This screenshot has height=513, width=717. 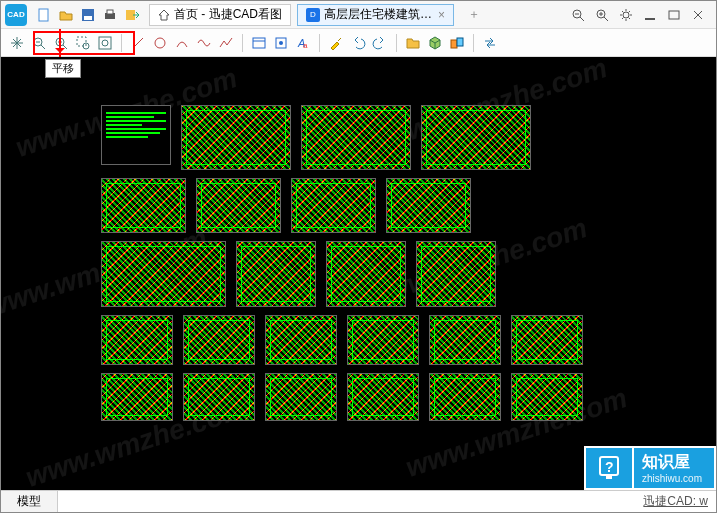 What do you see at coordinates (380, 43) in the screenshot?
I see `redo-icon` at bounding box center [380, 43].